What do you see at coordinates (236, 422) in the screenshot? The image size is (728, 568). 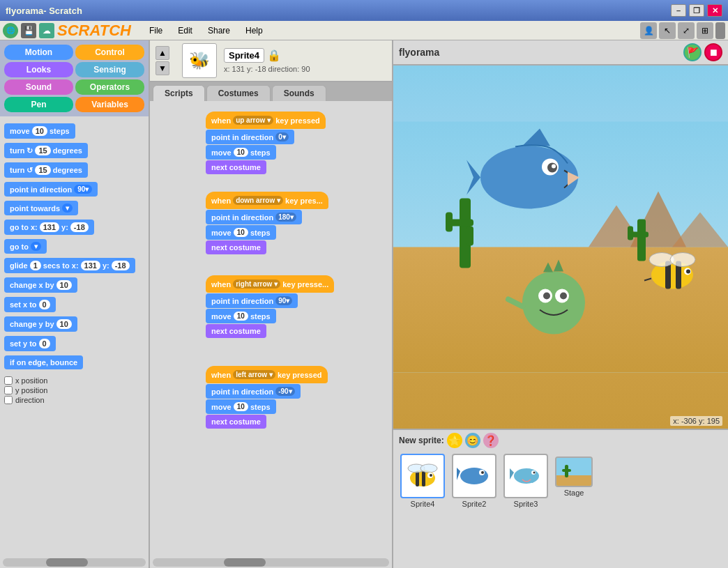 I see `block-next-costume-left: next costume` at bounding box center [236, 422].